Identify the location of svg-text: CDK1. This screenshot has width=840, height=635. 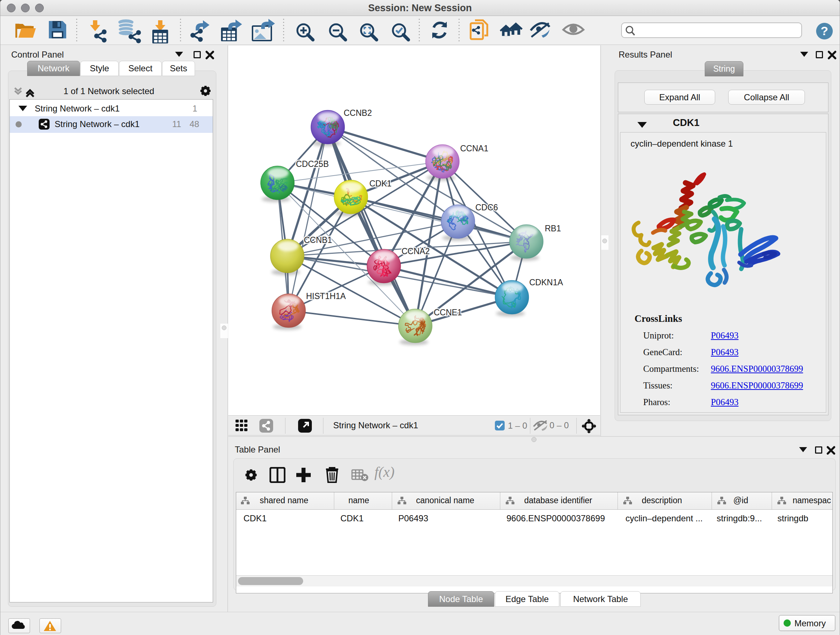
(381, 184).